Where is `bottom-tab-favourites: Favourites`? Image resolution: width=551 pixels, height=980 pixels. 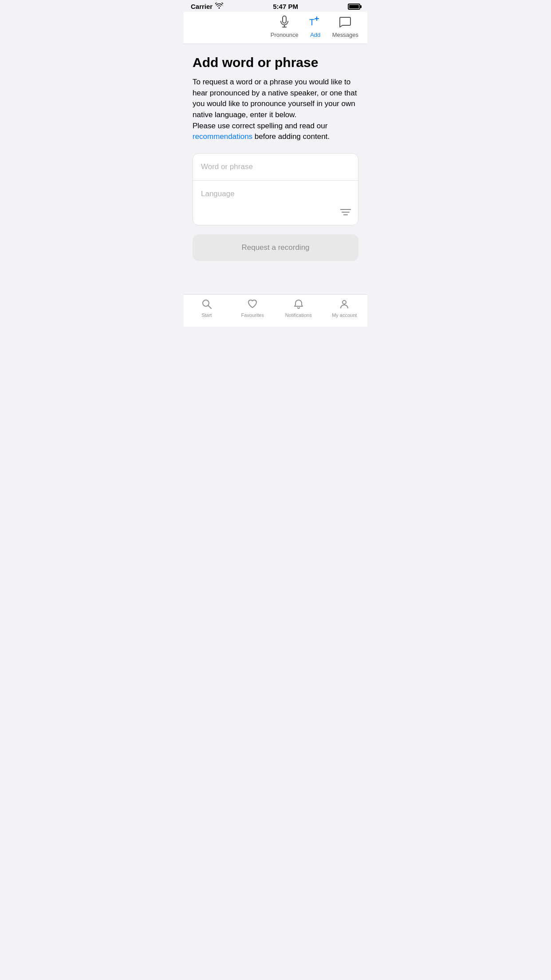
bottom-tab-favourites: Favourites is located at coordinates (253, 308).